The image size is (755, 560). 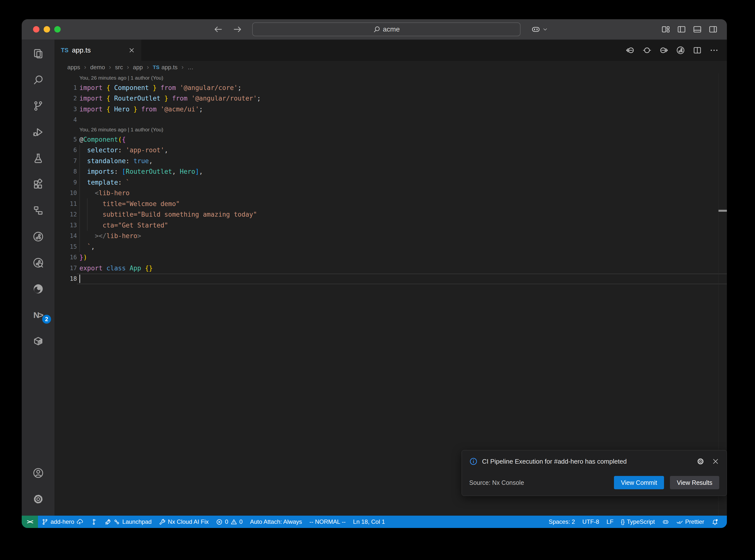 What do you see at coordinates (374, 522) in the screenshot?
I see `status-bar: >< add-heroLaunchpadNx Cloud AI Fix00Aut…` at bounding box center [374, 522].